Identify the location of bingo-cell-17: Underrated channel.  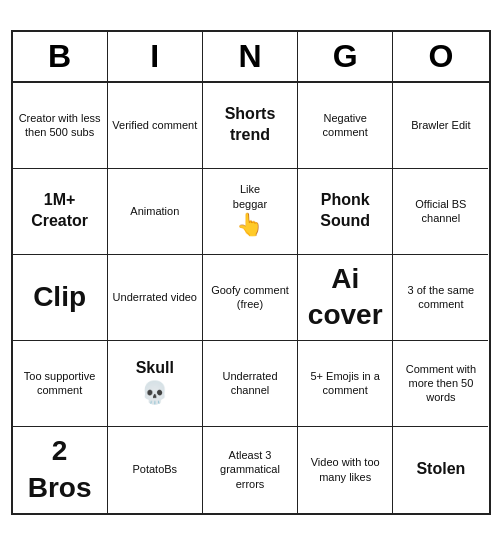
(250, 384).